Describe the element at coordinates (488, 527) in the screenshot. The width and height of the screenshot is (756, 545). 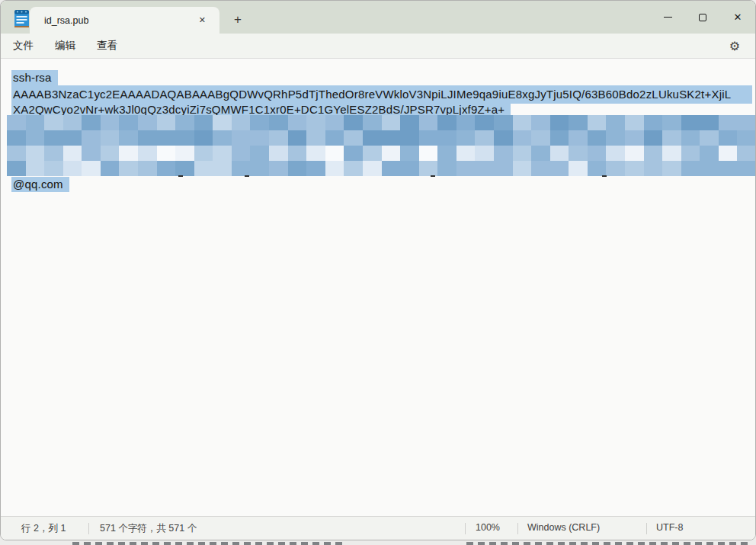
I see `zoom-level: 100%` at that location.